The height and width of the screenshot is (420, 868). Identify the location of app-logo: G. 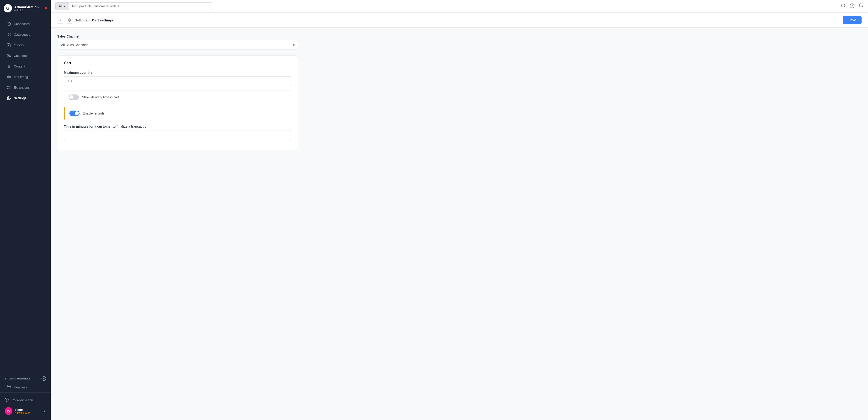
(8, 8).